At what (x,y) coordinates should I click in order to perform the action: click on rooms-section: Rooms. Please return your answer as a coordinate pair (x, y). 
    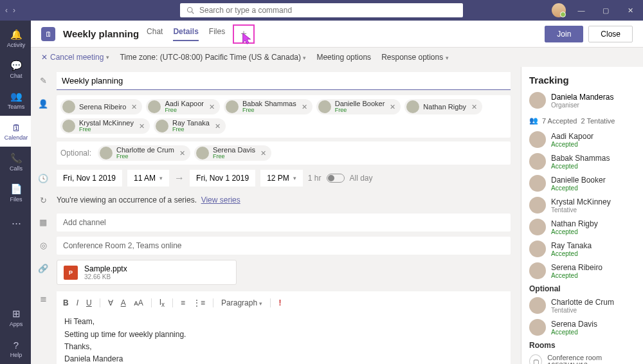
    Looking at the image, I should click on (583, 345).